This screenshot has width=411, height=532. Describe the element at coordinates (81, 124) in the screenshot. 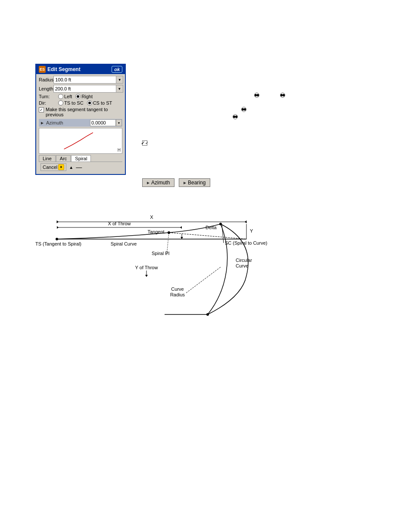

I see `dialog-body: Radius ▼ Length ▼ Turn: Left` at that location.